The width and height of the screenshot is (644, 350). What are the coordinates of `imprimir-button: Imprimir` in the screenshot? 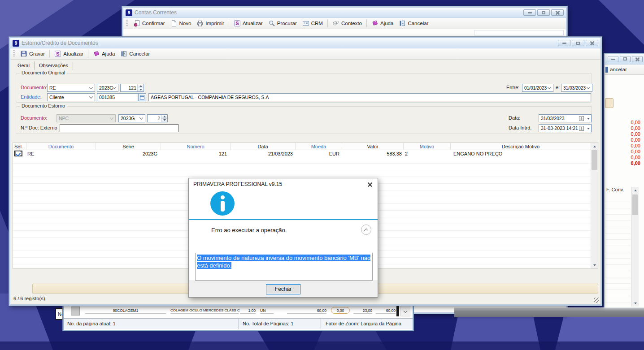 It's located at (210, 23).